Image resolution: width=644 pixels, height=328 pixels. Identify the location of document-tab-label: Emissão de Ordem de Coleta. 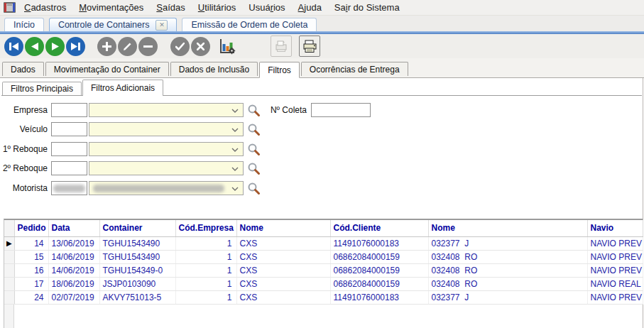
(249, 25).